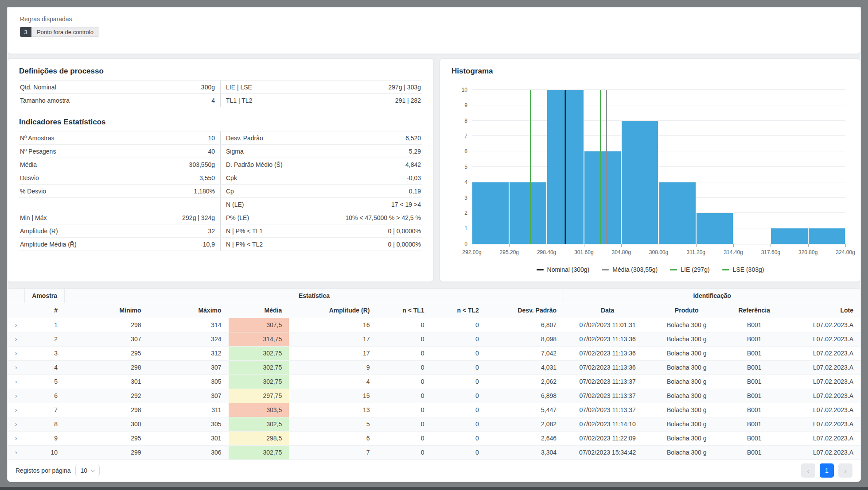 The height and width of the screenshot is (490, 868). I want to click on stat-value: 1,180%, so click(205, 191).